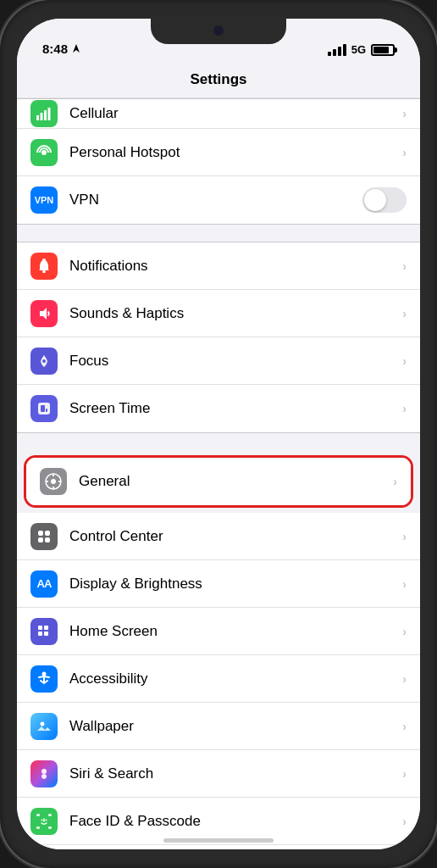 Image resolution: width=437 pixels, height=868 pixels. I want to click on siri-label: Siri & Search, so click(235, 774).